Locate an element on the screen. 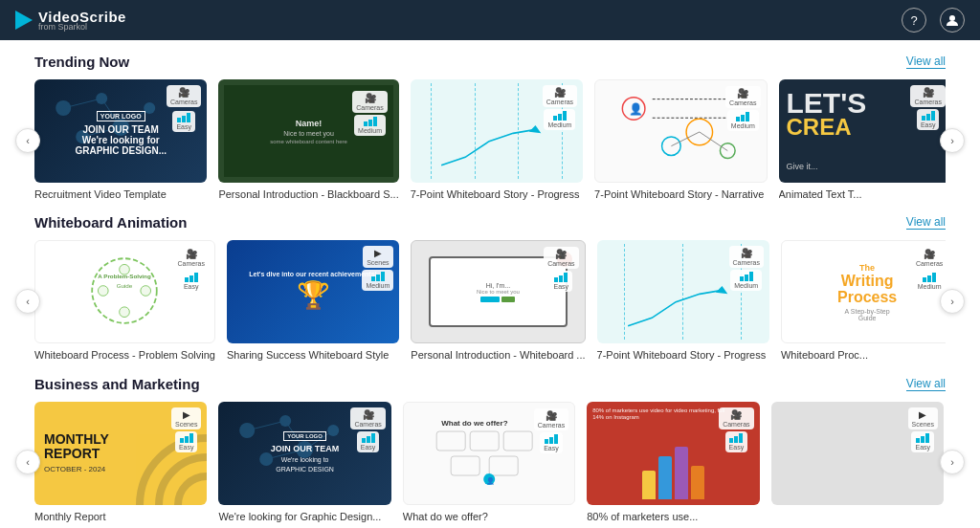 The width and height of the screenshot is (980, 528). logo-icon is located at coordinates (24, 20).